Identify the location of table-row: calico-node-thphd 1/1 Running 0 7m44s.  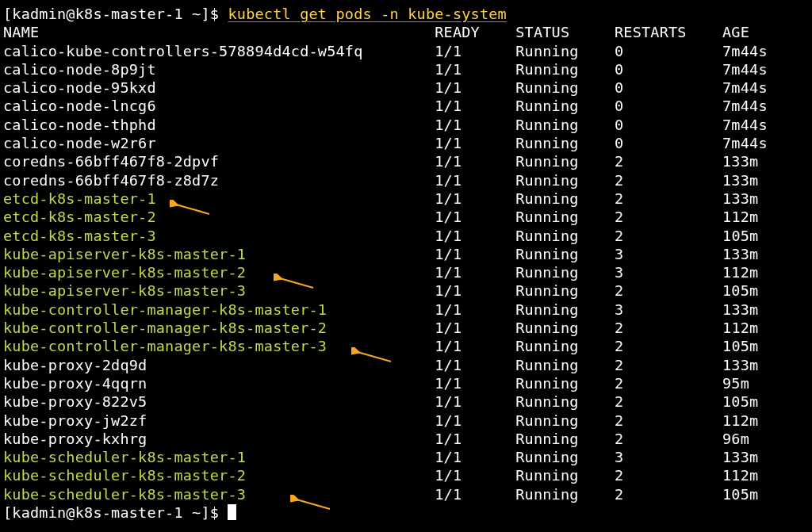
(407, 125).